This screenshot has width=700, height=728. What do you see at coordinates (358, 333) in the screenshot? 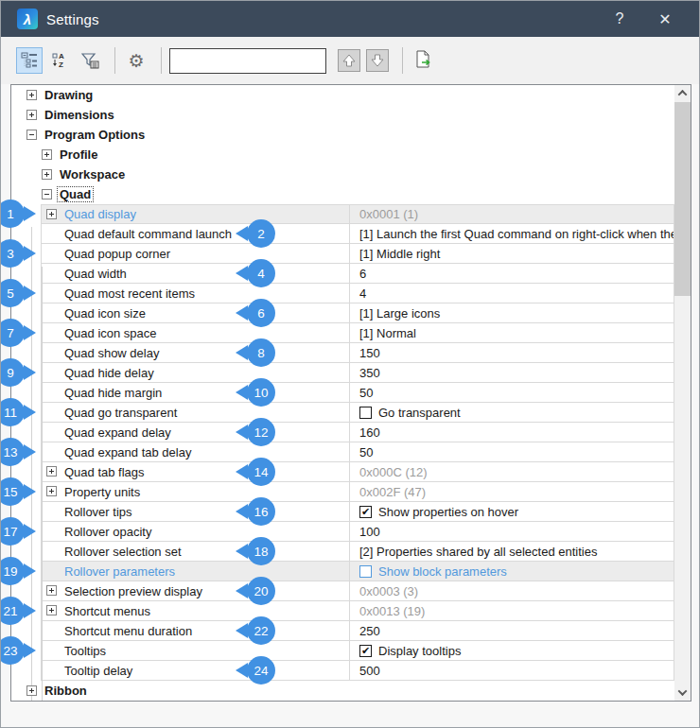
I see `setting-row-quad-icon-space: Quad icon space [1] Normal` at bounding box center [358, 333].